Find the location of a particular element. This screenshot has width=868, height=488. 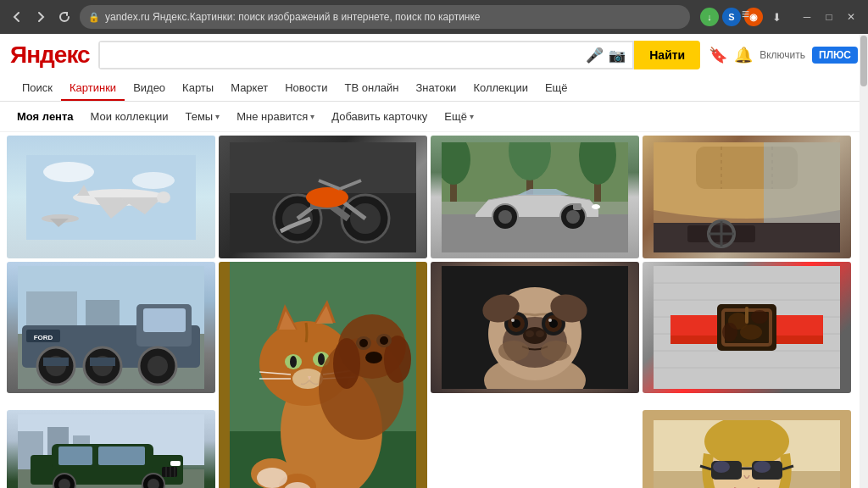

image-car-interior is located at coordinates (747, 197).